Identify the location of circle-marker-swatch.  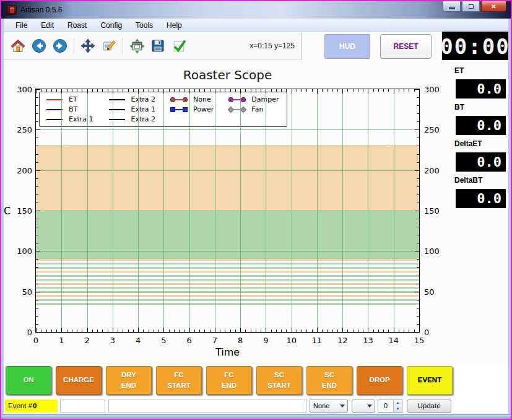
(179, 100).